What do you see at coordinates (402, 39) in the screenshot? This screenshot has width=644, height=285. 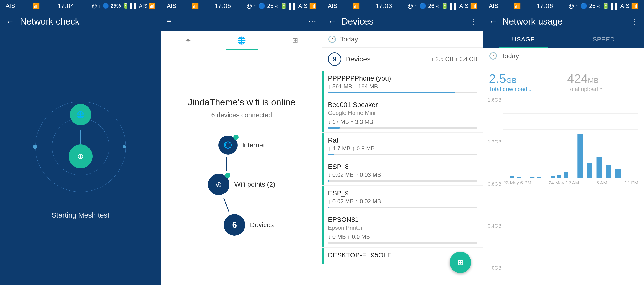 I see `filter-bar-3: 🕐 Today` at bounding box center [402, 39].